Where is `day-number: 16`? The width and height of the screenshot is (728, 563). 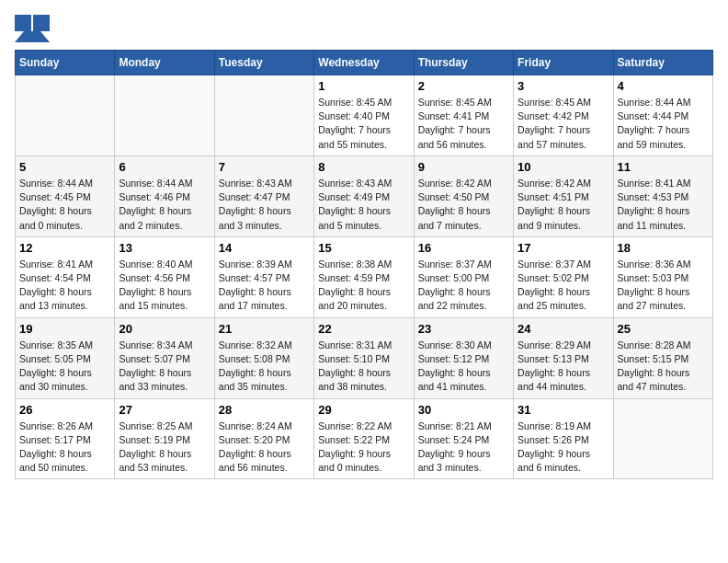 day-number: 16 is located at coordinates (463, 248).